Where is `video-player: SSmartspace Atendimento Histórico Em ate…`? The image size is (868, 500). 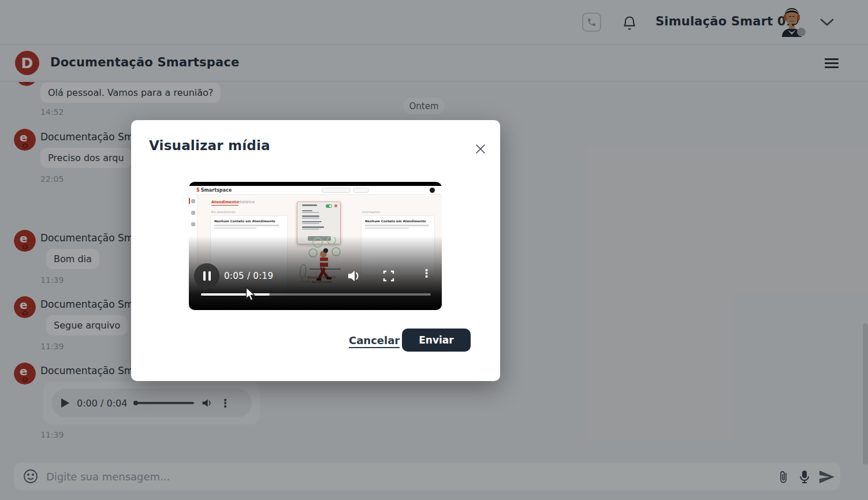 video-player: SSmartspace Atendimento Histórico Em ate… is located at coordinates (315, 246).